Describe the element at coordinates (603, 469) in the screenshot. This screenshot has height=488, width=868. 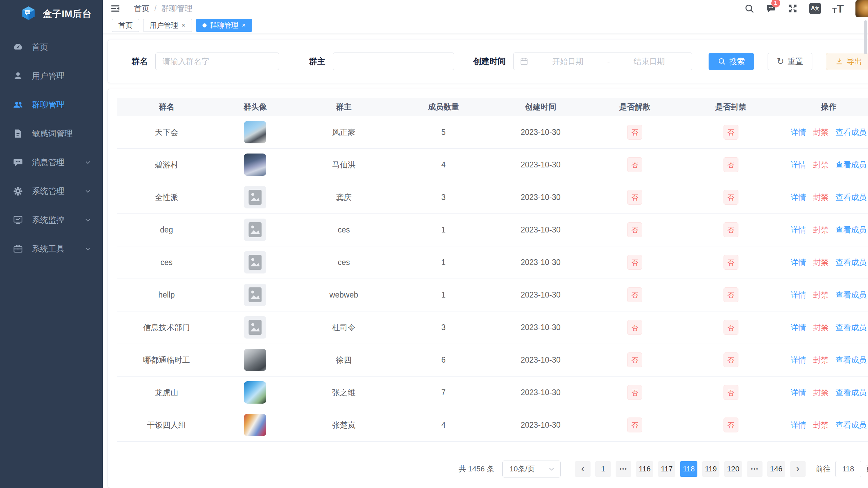
I see `page-button-1: 1` at that location.